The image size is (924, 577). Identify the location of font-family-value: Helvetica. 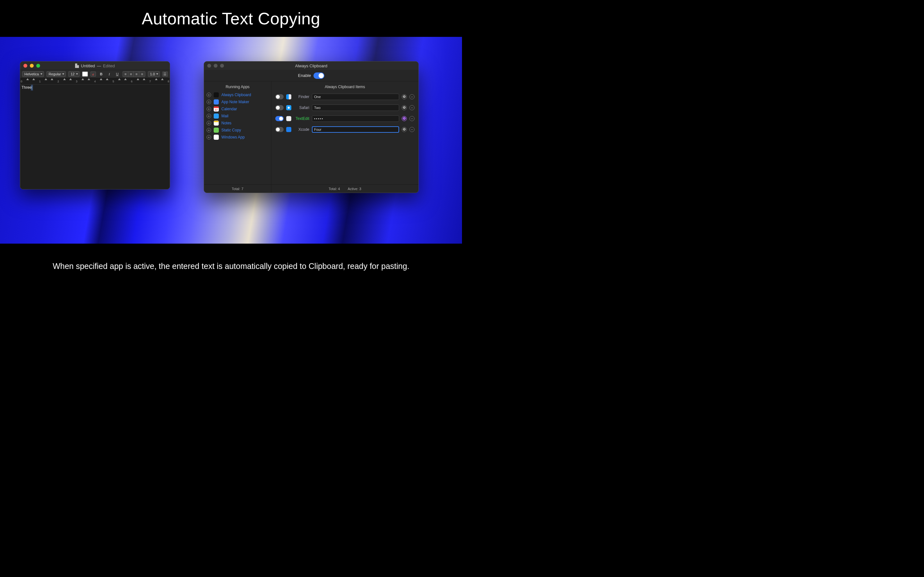
(32, 74).